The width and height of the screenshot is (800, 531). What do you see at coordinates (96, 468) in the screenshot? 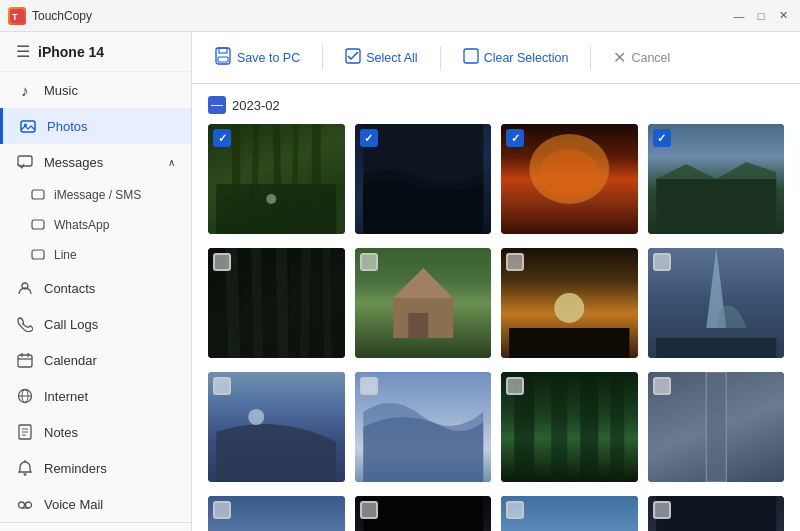
I see `sidebar-item-reminders: Reminders` at bounding box center [96, 468].